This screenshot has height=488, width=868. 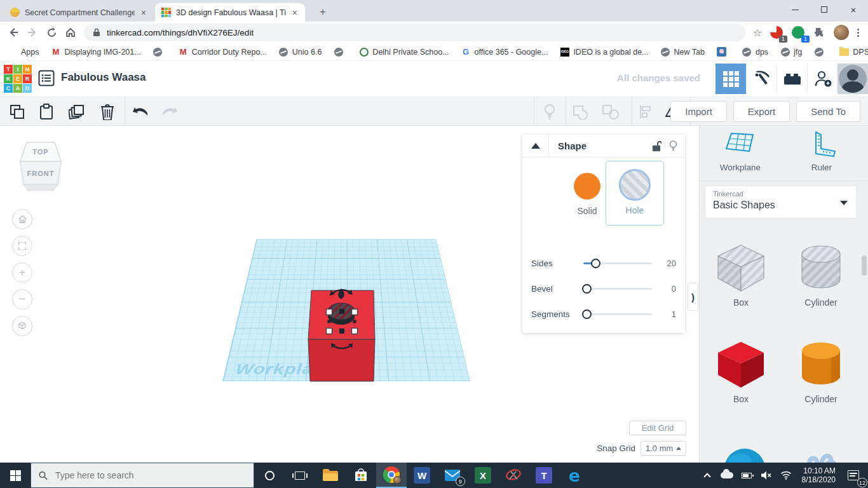 What do you see at coordinates (32, 32) in the screenshot?
I see `forward-button` at bounding box center [32, 32].